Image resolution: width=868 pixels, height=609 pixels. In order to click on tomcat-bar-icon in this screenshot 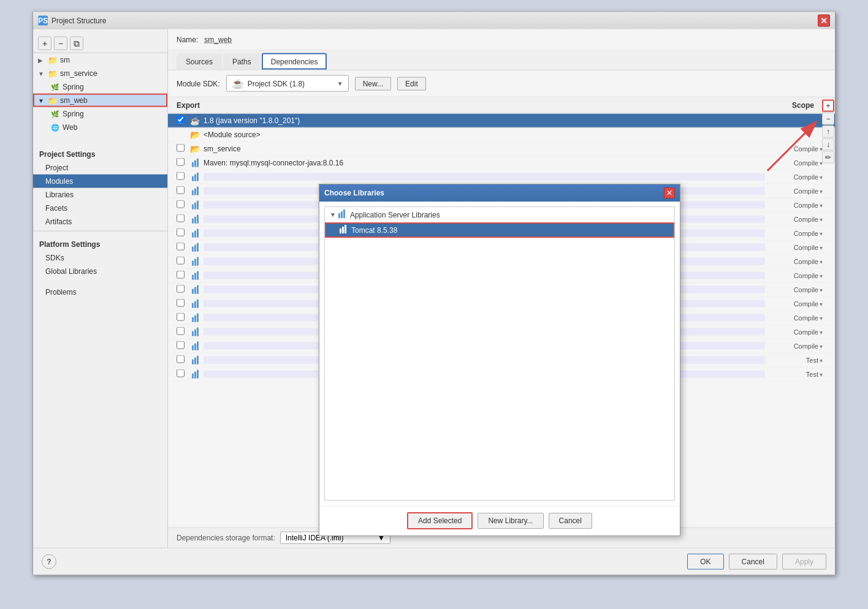, I will do `click(343, 230)`.